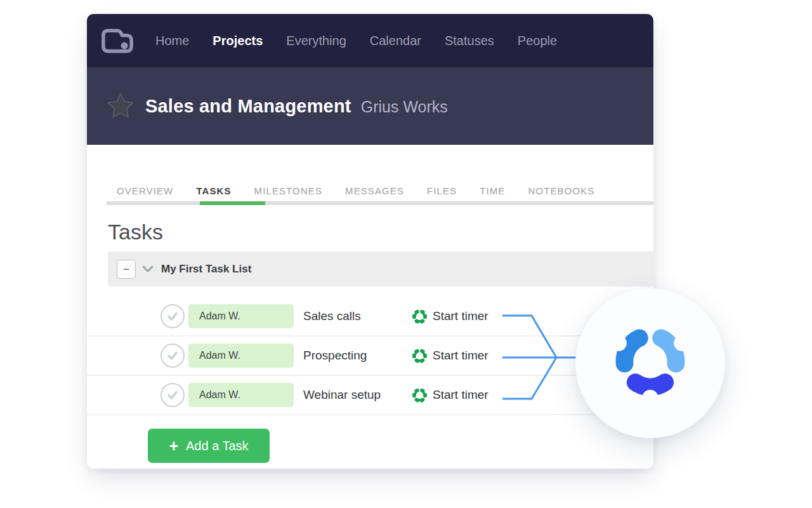 The width and height of the screenshot is (812, 508). Describe the element at coordinates (297, 107) in the screenshot. I see `project-title-group: Sales and Management Grius Works` at that location.